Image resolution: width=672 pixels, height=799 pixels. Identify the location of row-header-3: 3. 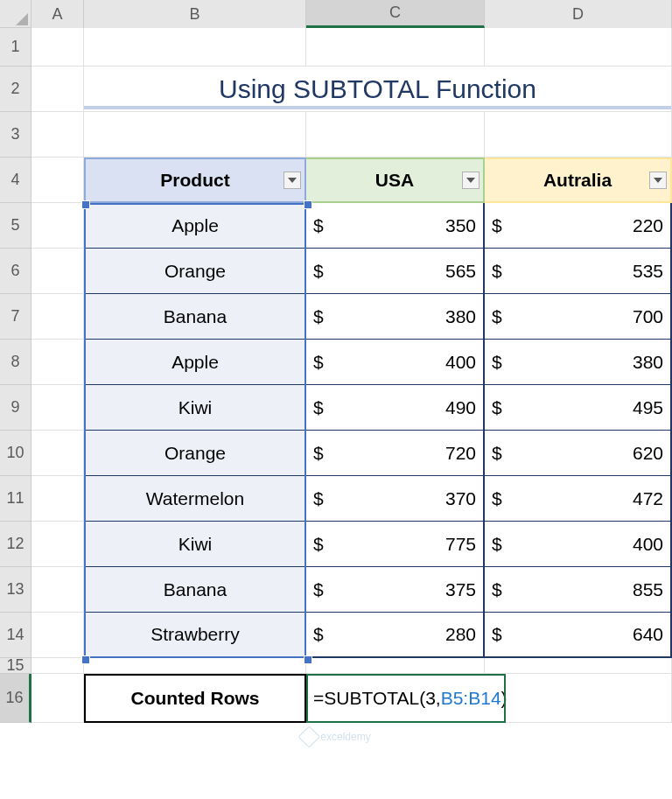
(16, 135).